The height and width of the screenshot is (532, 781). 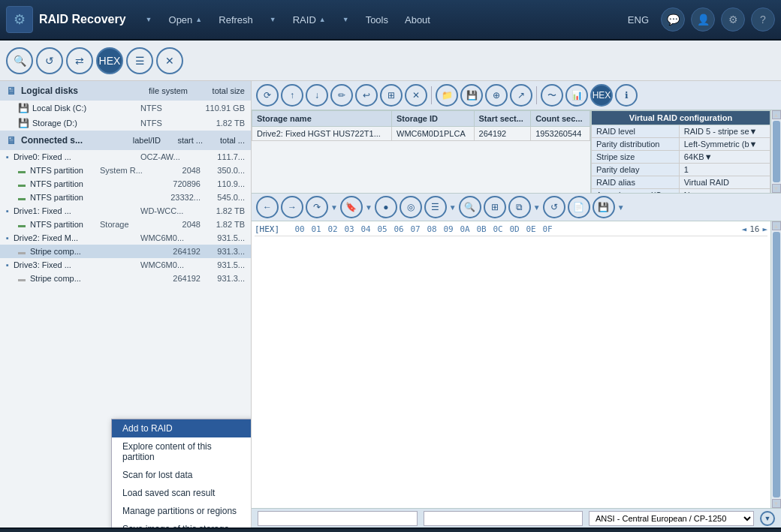 I want to click on raid-config-row: Parity delay 1, so click(x=681, y=170).